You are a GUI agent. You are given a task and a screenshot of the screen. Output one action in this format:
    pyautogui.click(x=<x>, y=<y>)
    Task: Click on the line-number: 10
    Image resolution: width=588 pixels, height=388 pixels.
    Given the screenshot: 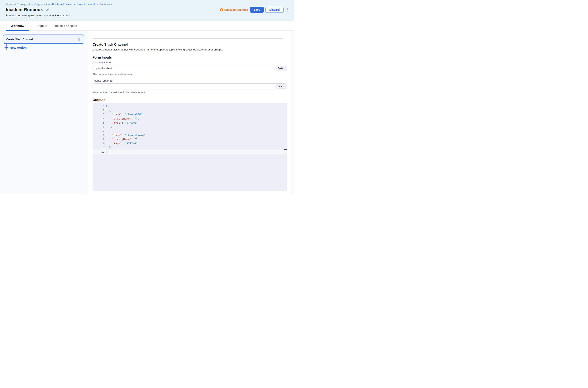 What is the action you would take?
    pyautogui.click(x=99, y=144)
    